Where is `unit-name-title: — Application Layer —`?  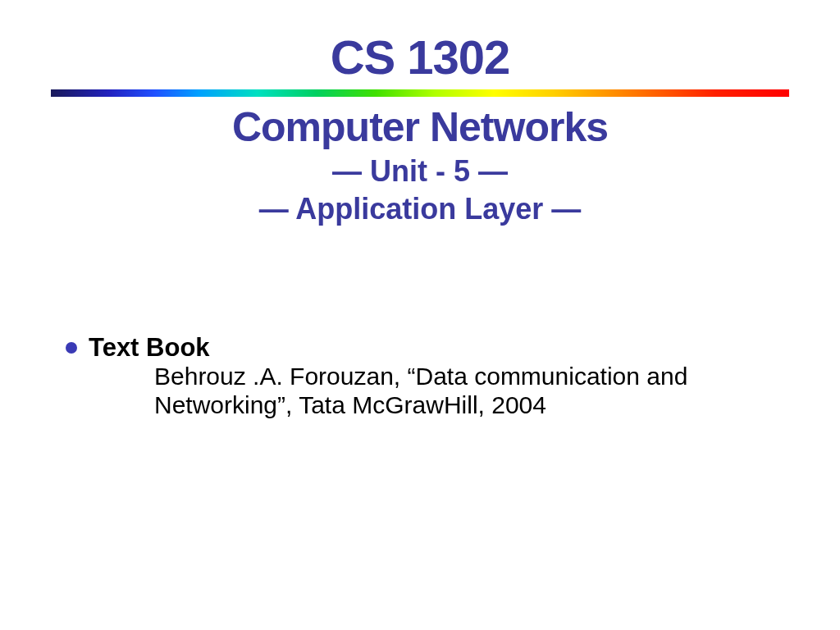 unit-name-title: — Application Layer — is located at coordinates (420, 209).